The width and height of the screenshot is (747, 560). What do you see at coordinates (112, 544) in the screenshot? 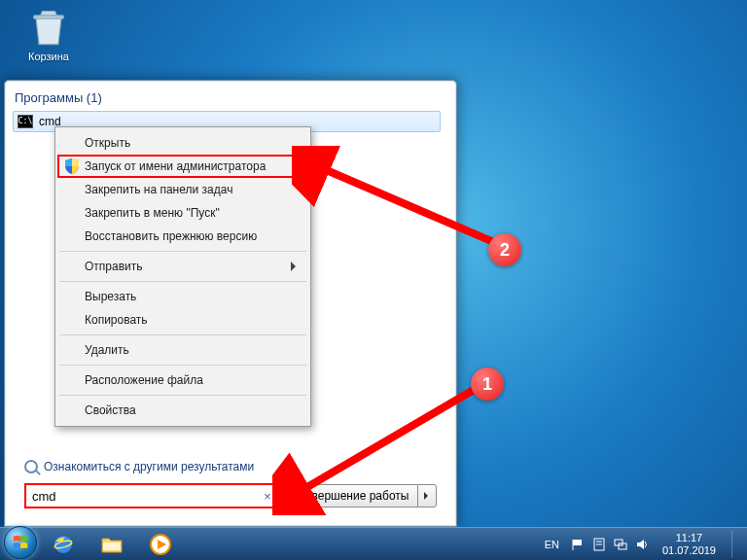
I see `taskbar-explorer-button` at bounding box center [112, 544].